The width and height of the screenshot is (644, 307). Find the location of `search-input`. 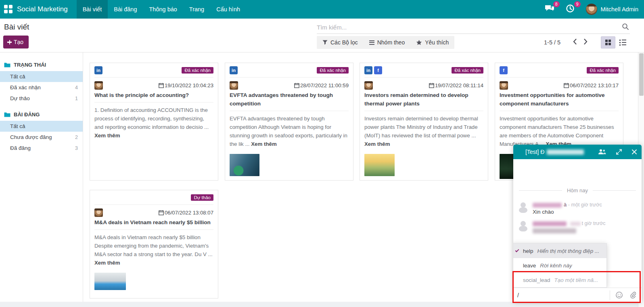

search-input is located at coordinates (469, 27).